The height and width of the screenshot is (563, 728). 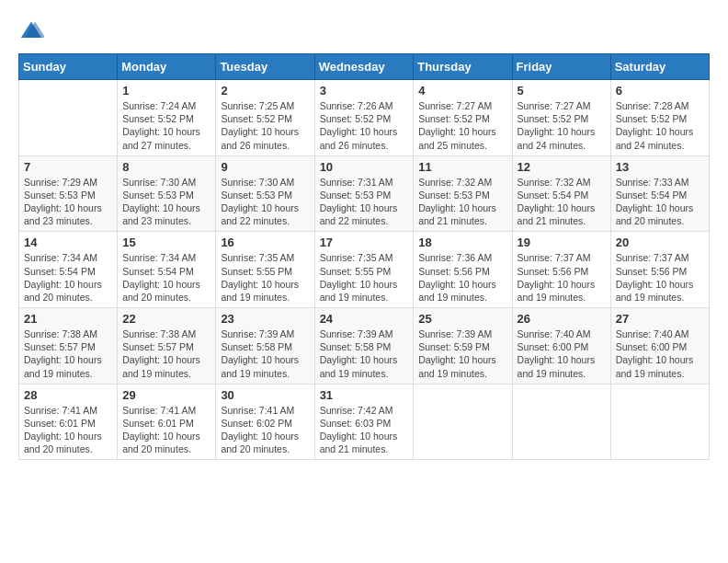 I want to click on day-number: 24, so click(x=364, y=318).